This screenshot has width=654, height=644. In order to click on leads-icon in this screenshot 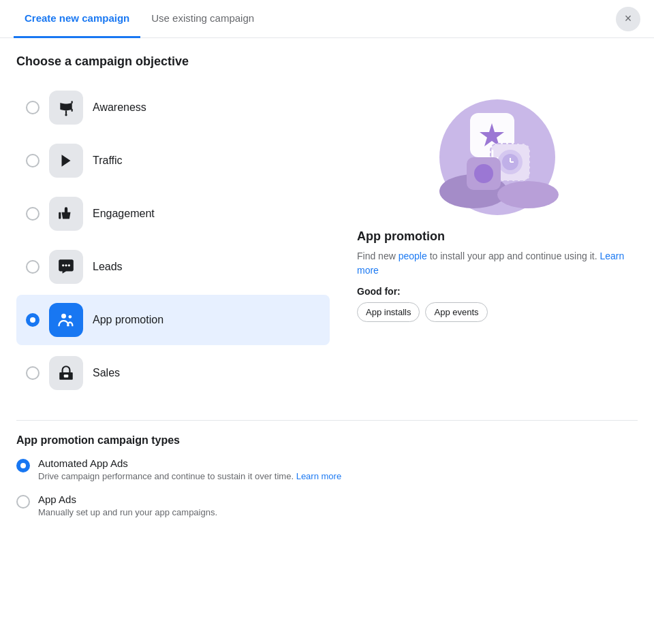, I will do `click(66, 267)`.